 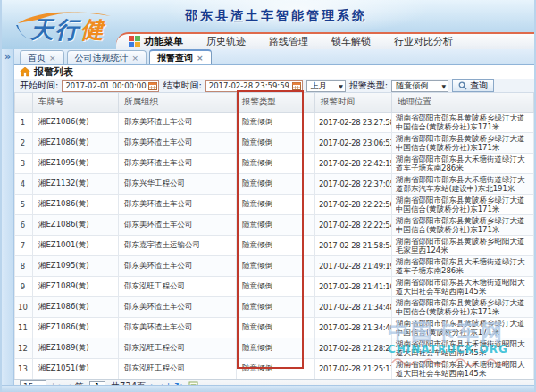 What do you see at coordinates (275, 102) in the screenshot?
I see `alarm-table-header: 车牌号 所属组织 报警类型 报警时间 地理位置` at bounding box center [275, 102].